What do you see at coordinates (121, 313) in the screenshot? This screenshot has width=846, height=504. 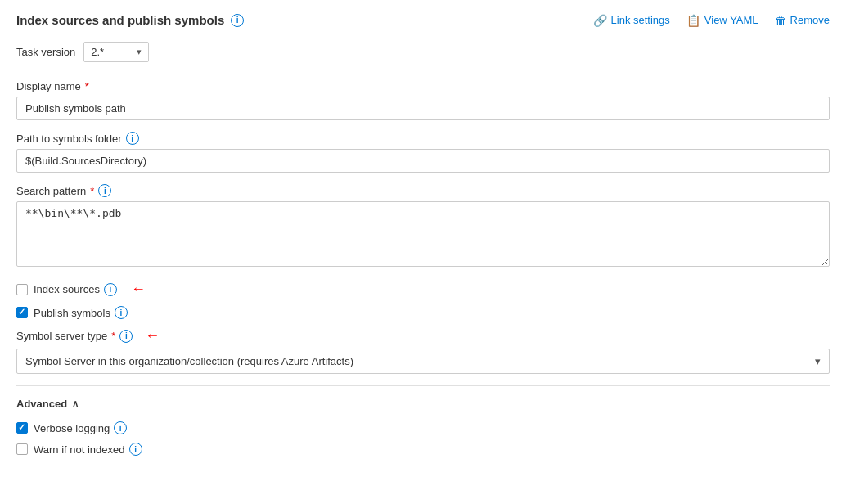 I see `publish-symbols-info-icon: i` at bounding box center [121, 313].